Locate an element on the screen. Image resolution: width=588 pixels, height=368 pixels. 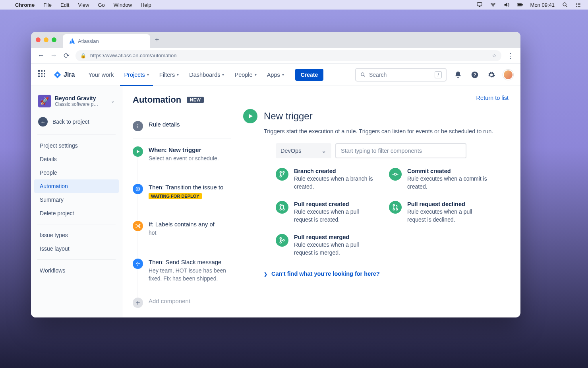
trigger-option-pr-merged: Pull request mergedRule executes when a … is located at coordinates (327, 245).